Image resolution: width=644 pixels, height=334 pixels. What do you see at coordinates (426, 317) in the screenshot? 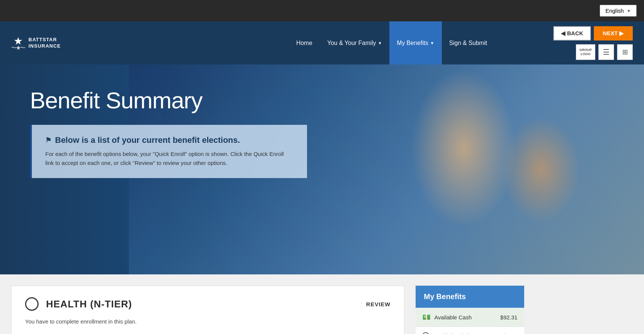
I see `cash-icon: 💵` at bounding box center [426, 317].